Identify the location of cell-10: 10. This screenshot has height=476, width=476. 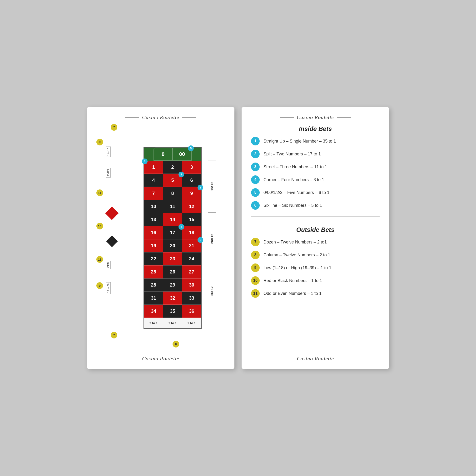
(153, 206).